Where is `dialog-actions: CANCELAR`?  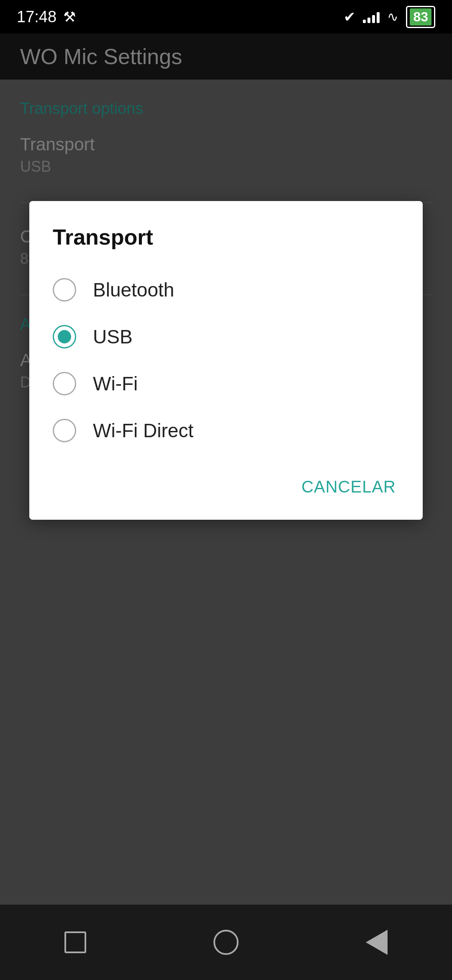
dialog-actions: CANCELAR is located at coordinates (226, 487).